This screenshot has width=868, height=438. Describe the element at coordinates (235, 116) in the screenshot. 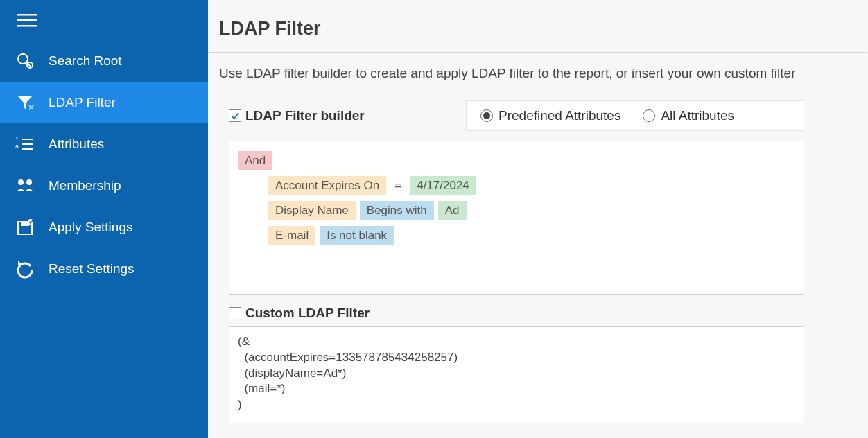

I see `check-icon` at that location.